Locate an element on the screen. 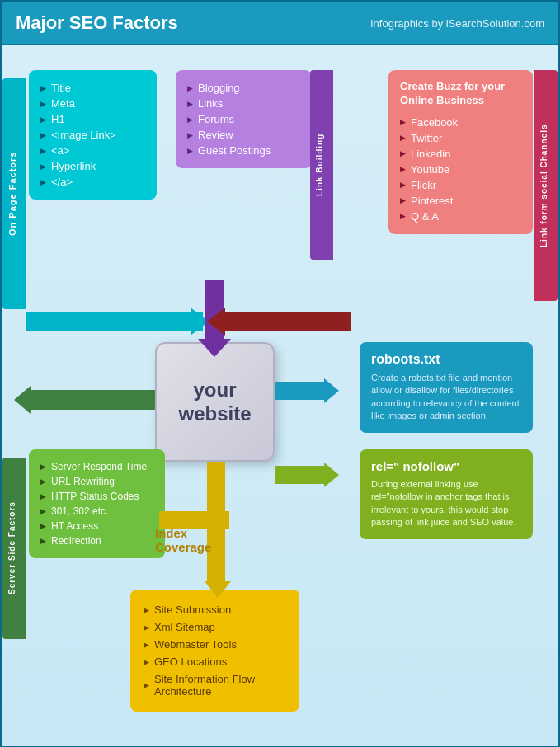 This screenshot has height=747, width=560. link-building-list: Blogging Links Forums Review Guest Posti… is located at coordinates (244, 119).